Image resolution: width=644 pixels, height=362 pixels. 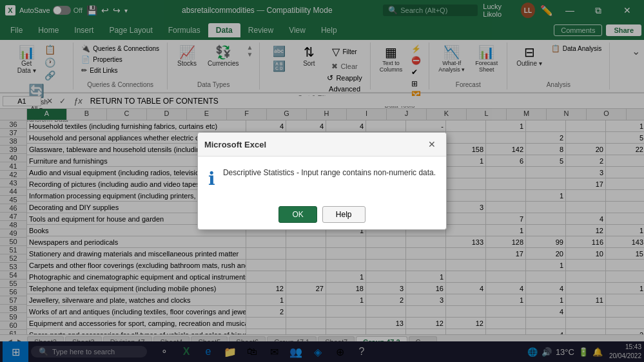 I want to click on dialog-body: ℹ Descriptive Statistics - Input range c…, so click(x=322, y=178).